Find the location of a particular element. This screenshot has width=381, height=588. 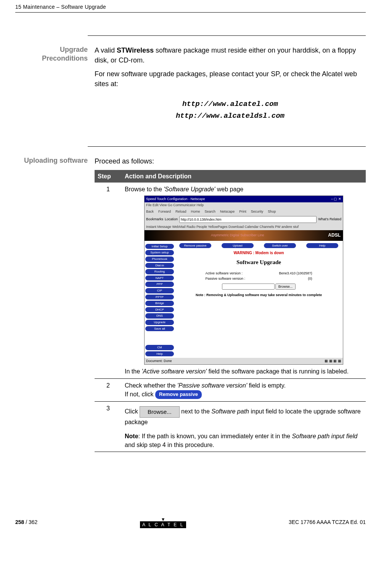

ss-status-text: Document: Done is located at coordinates (159, 361).